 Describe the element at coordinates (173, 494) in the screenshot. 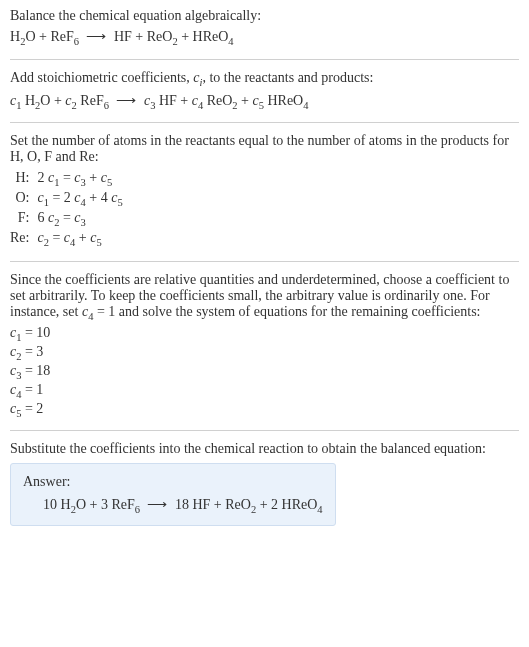

I see `answer-box: Answer: 10 H2O + 3 ReF6 ⟶ 18 HF + ReO2 +…` at that location.